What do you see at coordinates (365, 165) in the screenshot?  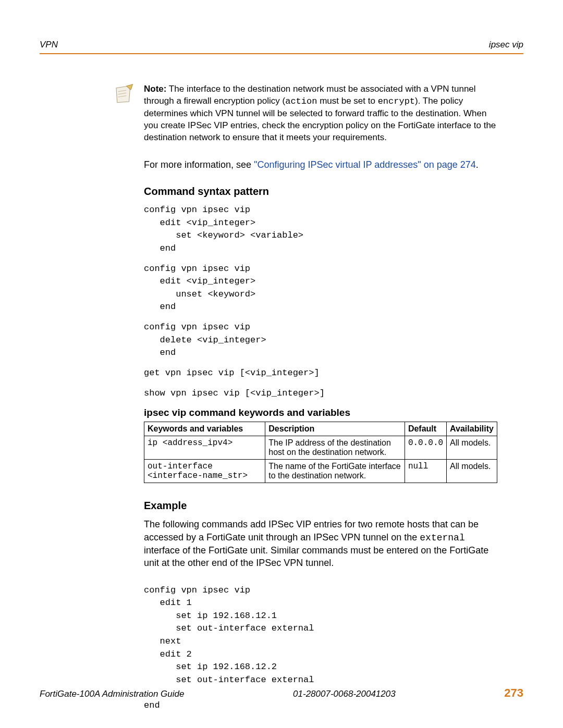 I see `more-info-link: "Configuring IPSec virtual IP addresses"…` at bounding box center [365, 165].